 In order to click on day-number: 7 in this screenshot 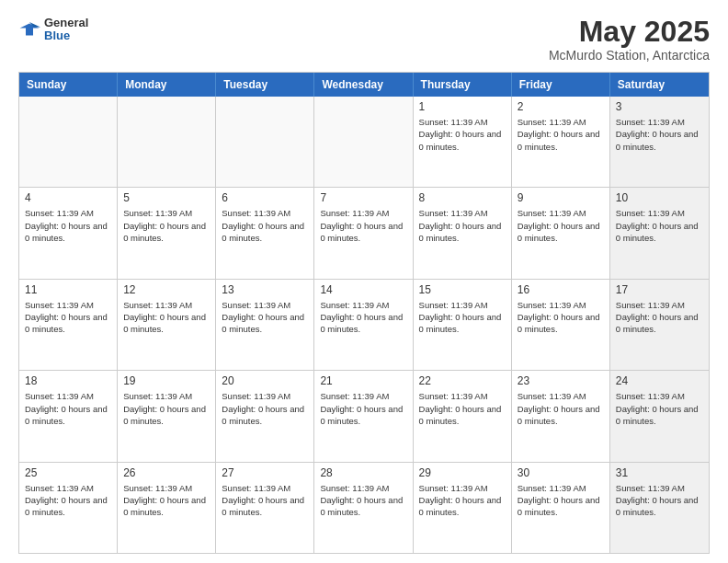, I will do `click(363, 198)`.